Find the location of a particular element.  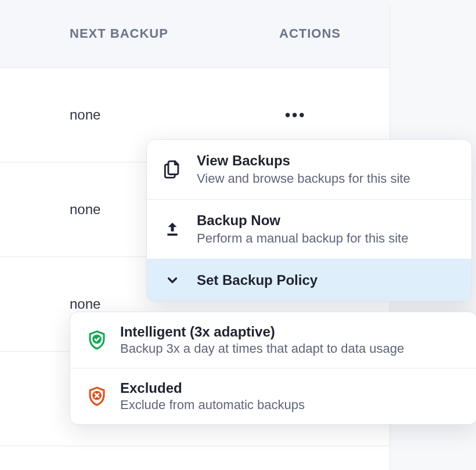

menu-item-title: View Backups is located at coordinates (304, 161).